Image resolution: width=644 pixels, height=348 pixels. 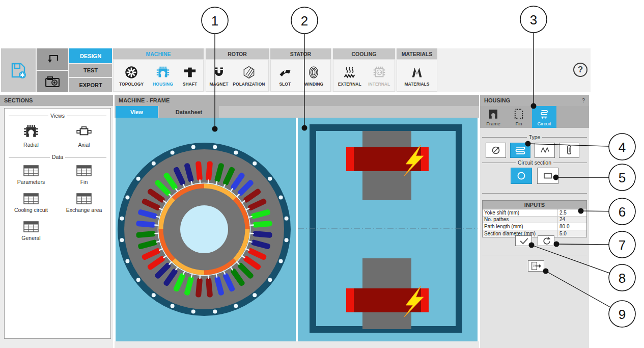 What do you see at coordinates (497, 100) in the screenshot?
I see `housing-panel-title: HOUSING` at bounding box center [497, 100].